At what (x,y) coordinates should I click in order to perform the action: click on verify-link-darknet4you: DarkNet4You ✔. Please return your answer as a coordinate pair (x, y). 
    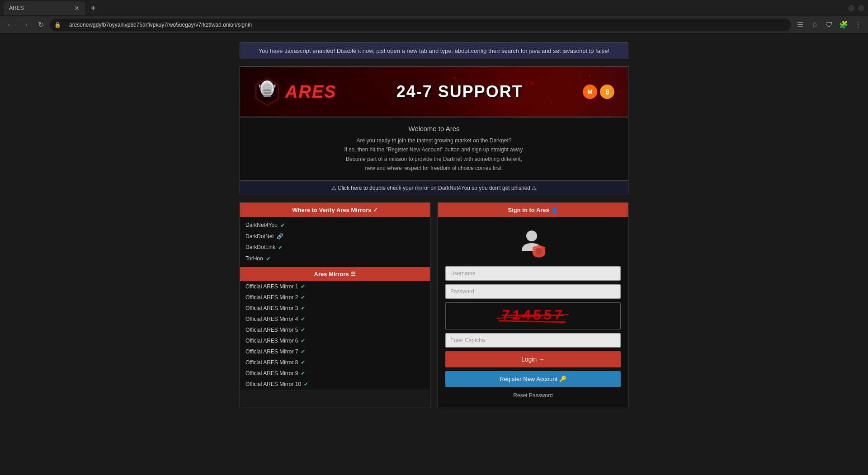
    Looking at the image, I should click on (335, 225).